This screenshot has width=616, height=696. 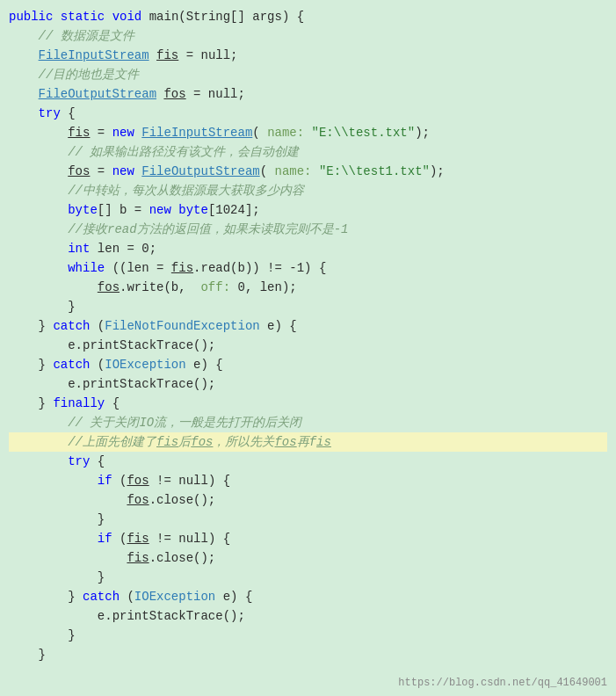 What do you see at coordinates (308, 171) in the screenshot?
I see `code-line-9: fos = new FileOutputStream( name: "E:\\t…` at bounding box center [308, 171].